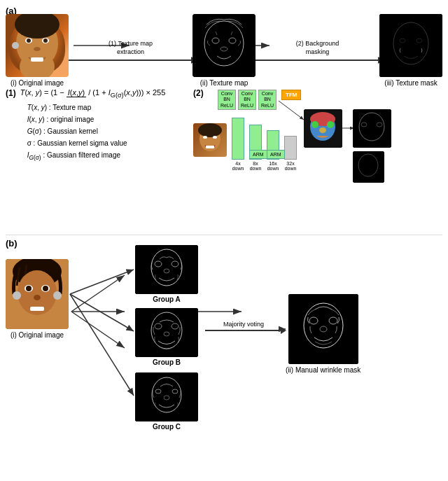  I want to click on step2-label: (2) Backgroundmasking, so click(318, 48).